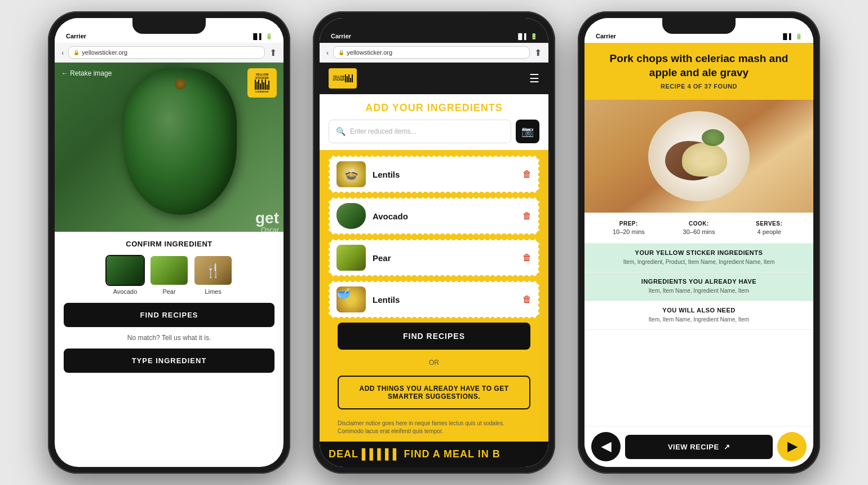  What do you see at coordinates (528, 131) in the screenshot?
I see `camera-icon: 📷` at bounding box center [528, 131].